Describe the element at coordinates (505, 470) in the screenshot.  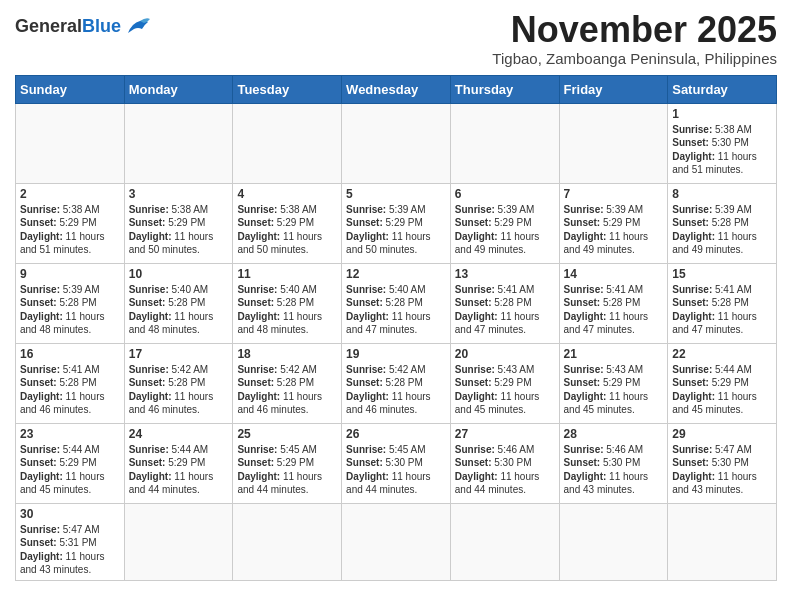
I see `day-info: Sunrise: 5:46 AMSunset: 5:30 PMDaylight:…` at that location.